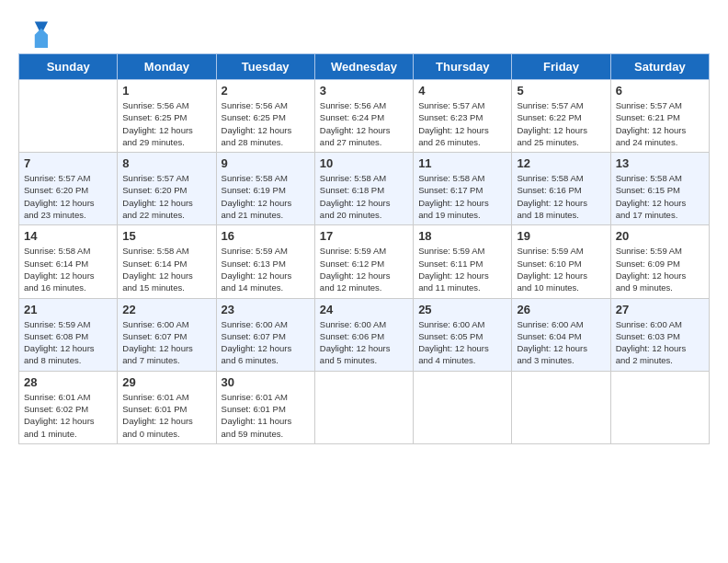 This screenshot has height=563, width=728. Describe the element at coordinates (462, 123) in the screenshot. I see `day-info: Sunrise: 5:57 AM Sunset: 6:23 PM Dayligh…` at that location.